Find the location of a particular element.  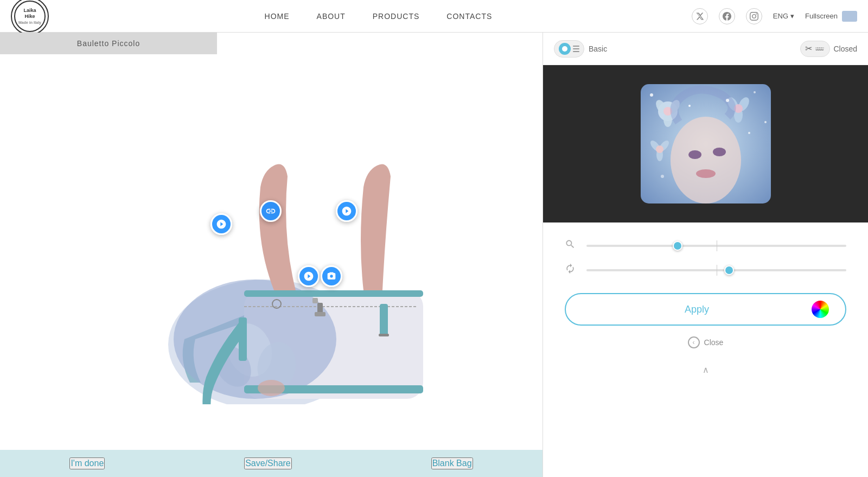

right-panel-header: Basic ✂ Closed is located at coordinates (705, 49).